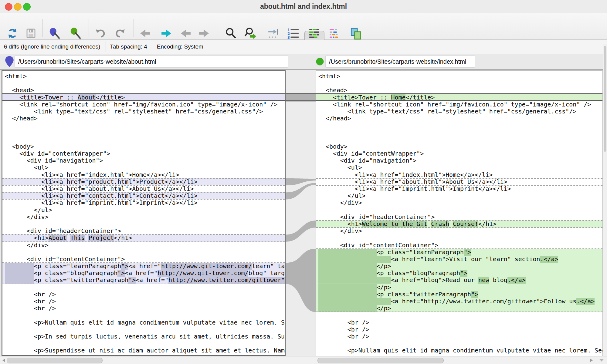 The height and width of the screenshot is (364, 607). I want to click on right-file-path-field: /Users/brunobrito/Sites/carparts-website…, so click(400, 62).